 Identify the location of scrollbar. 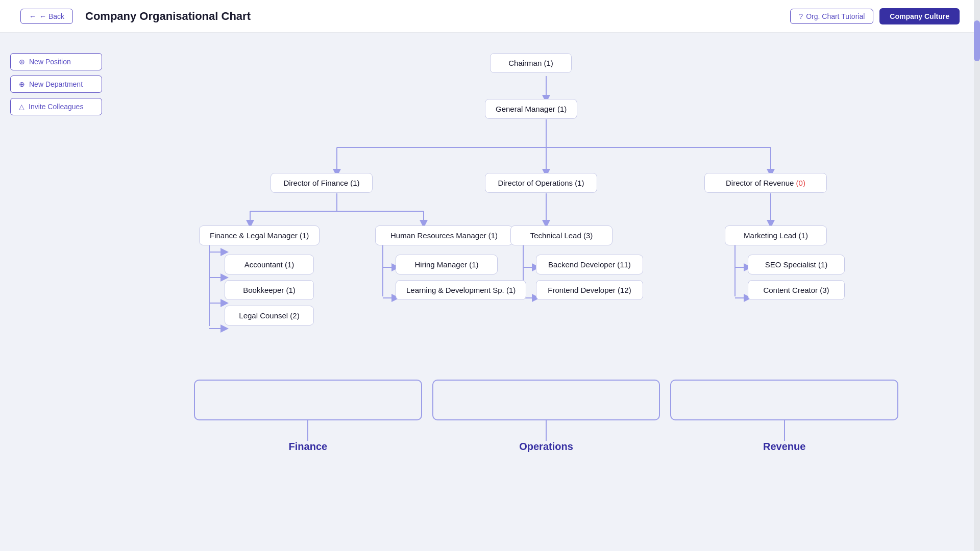
(977, 276).